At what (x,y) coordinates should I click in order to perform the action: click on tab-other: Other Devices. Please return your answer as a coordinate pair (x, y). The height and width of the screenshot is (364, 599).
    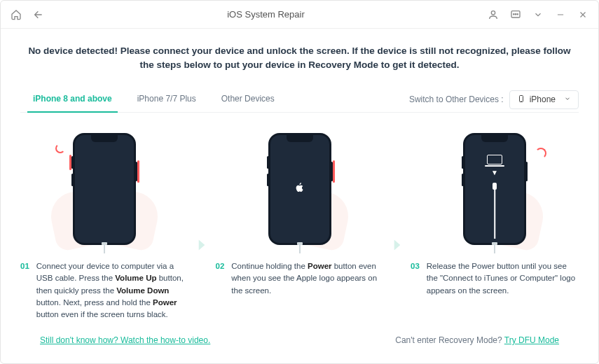
    Looking at the image, I should click on (248, 99).